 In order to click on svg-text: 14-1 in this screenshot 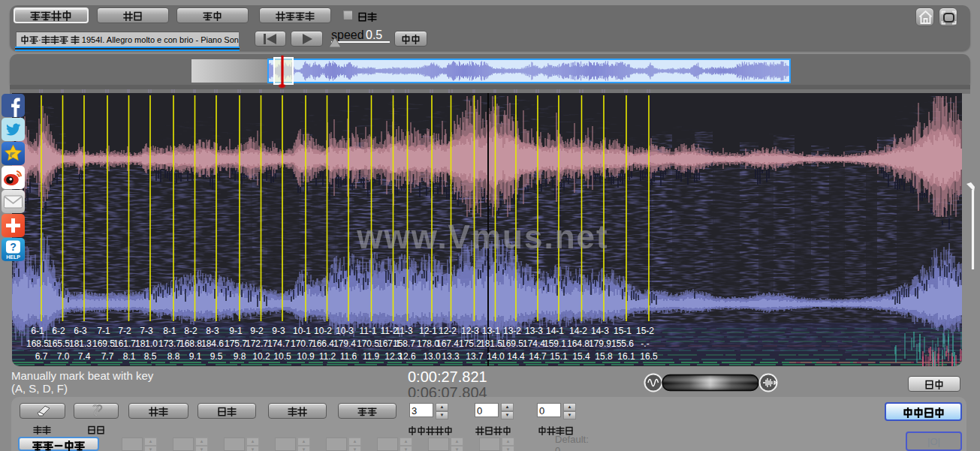, I will do `click(555, 331)`.